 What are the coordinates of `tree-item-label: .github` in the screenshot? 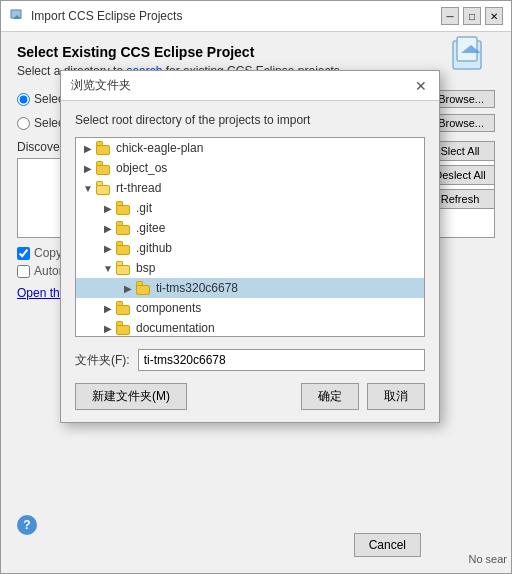 It's located at (154, 248).